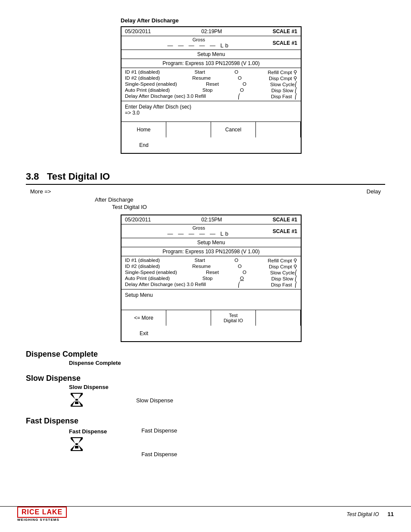 The height and width of the screenshot is (532, 411). I want to click on screen1-row1-left: ID #1 (disabled), so click(142, 72).